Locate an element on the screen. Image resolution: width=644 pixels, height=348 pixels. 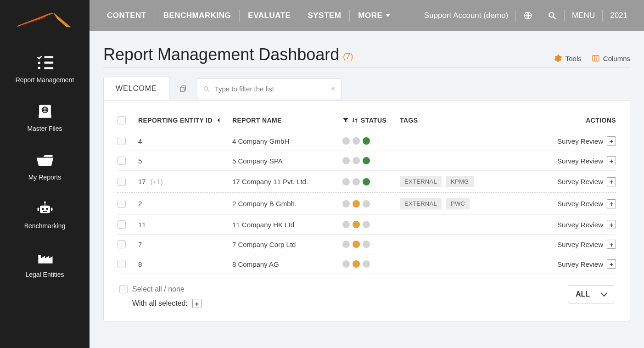
topnav-year: 2021 is located at coordinates (619, 16).